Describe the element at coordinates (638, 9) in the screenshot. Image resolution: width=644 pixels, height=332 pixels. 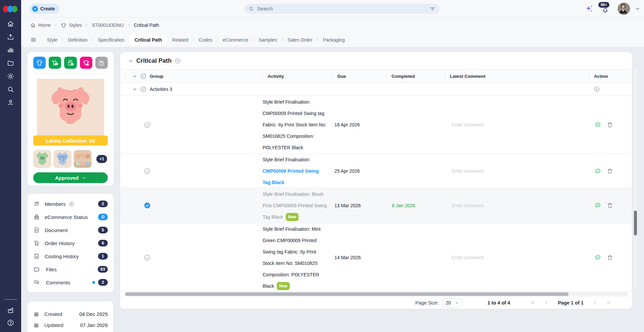
I see `profile-chevron-down-icon` at that location.